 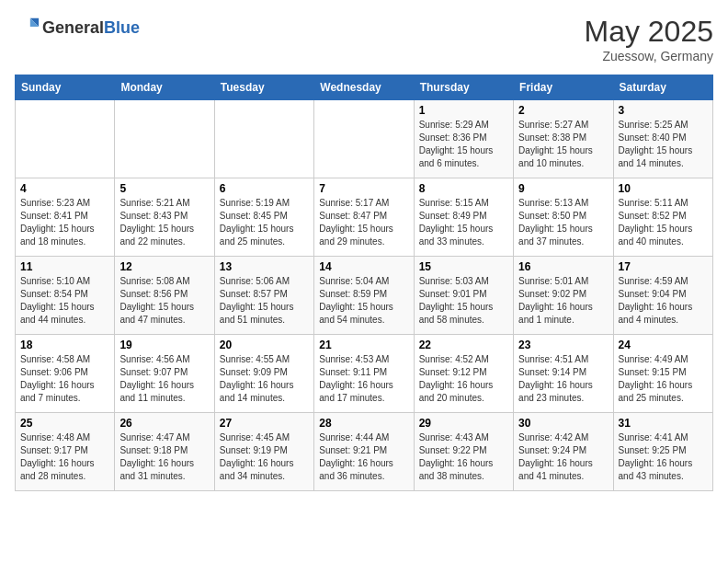 I want to click on calendar-cell: 23Sunrise: 4:51 AM Sunset: 9:14 PM Dayli…, so click(x=563, y=373).